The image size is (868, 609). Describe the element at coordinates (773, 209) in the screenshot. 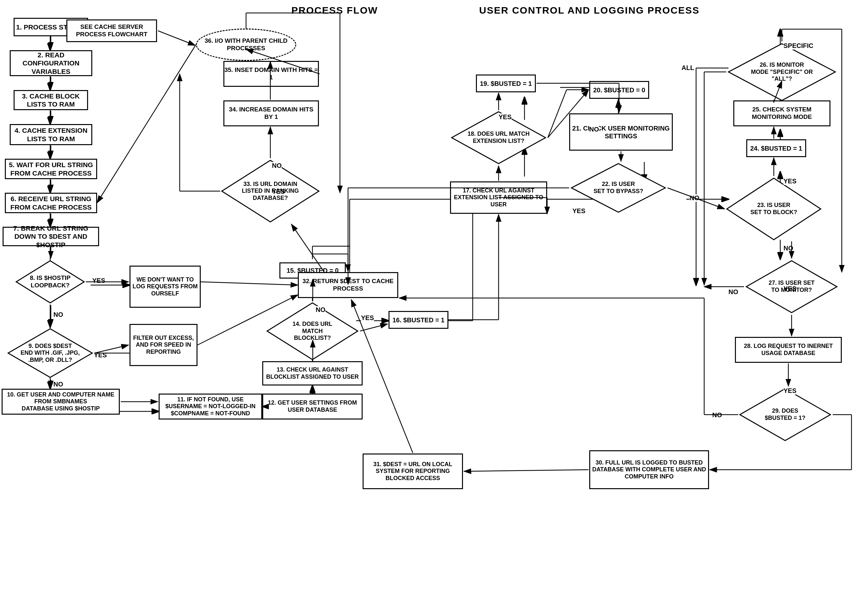

I see `node-23: 23. IS USERSET TO BLOCK?` at that location.